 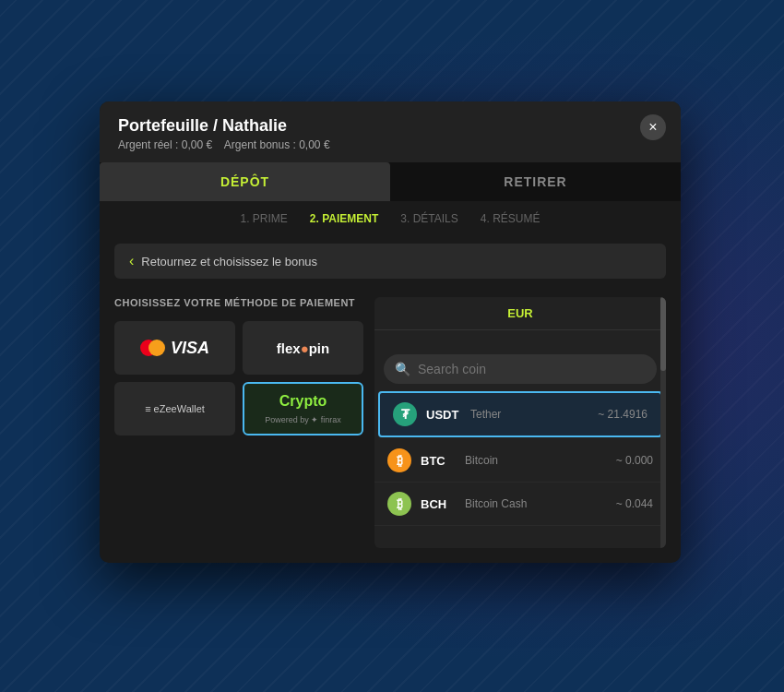 What do you see at coordinates (402, 369) in the screenshot?
I see `search-icon: 🔍` at bounding box center [402, 369].